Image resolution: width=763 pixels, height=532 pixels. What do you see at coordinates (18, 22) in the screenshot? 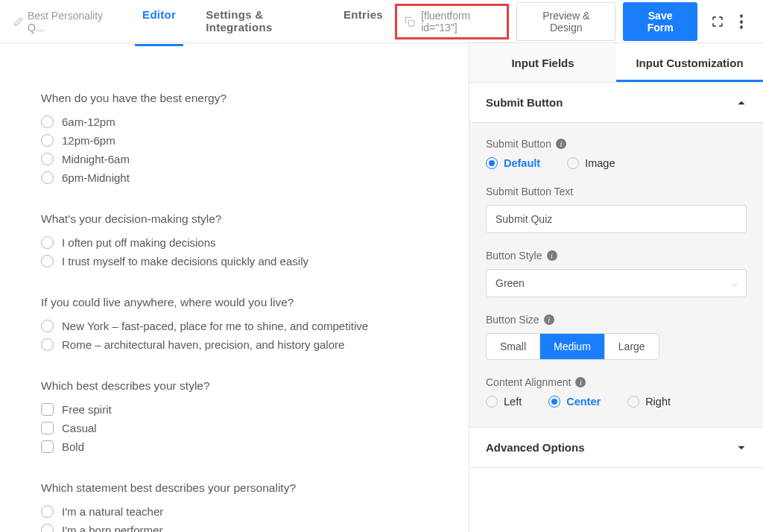
I see `pencil-icon` at bounding box center [18, 22].